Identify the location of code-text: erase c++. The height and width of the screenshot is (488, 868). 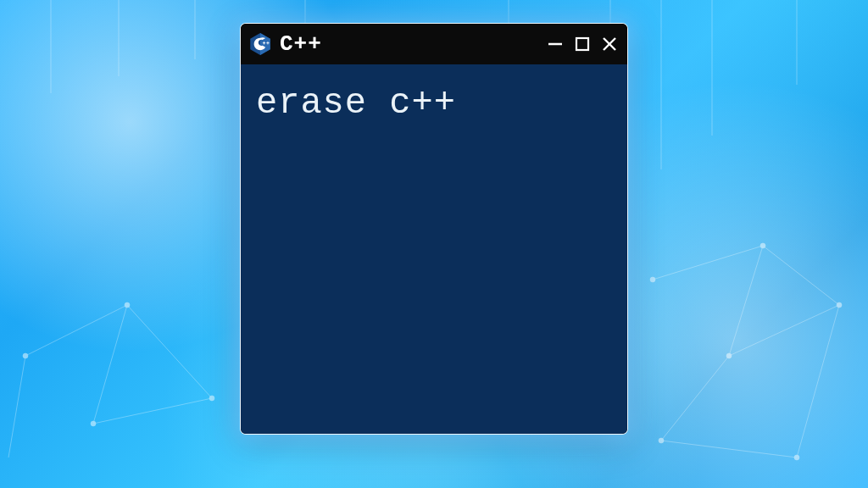
(434, 103).